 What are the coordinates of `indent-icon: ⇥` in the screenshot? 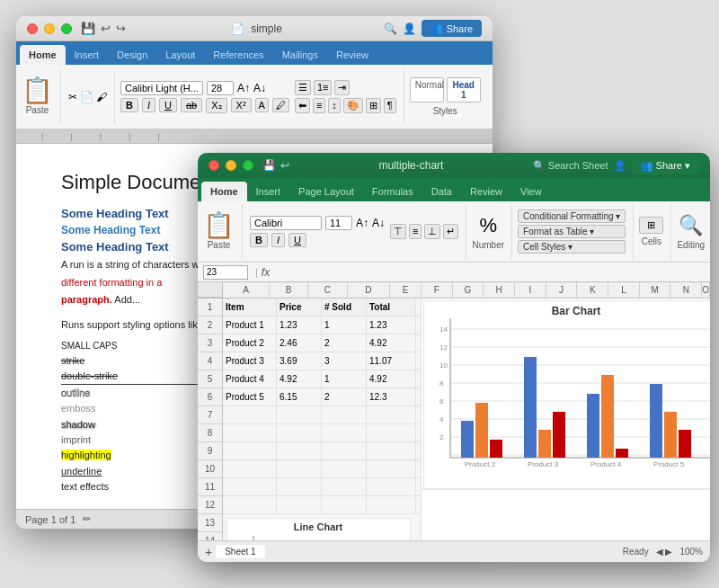 It's located at (342, 88).